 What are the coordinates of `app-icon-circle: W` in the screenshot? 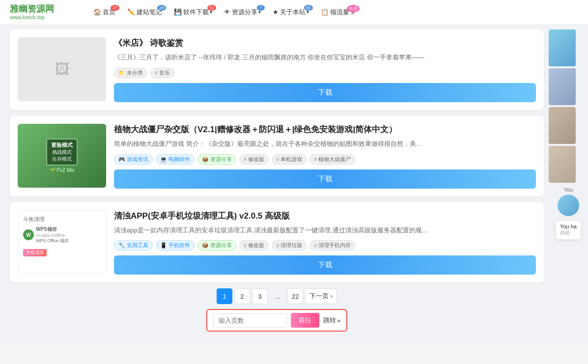 It's located at (28, 235).